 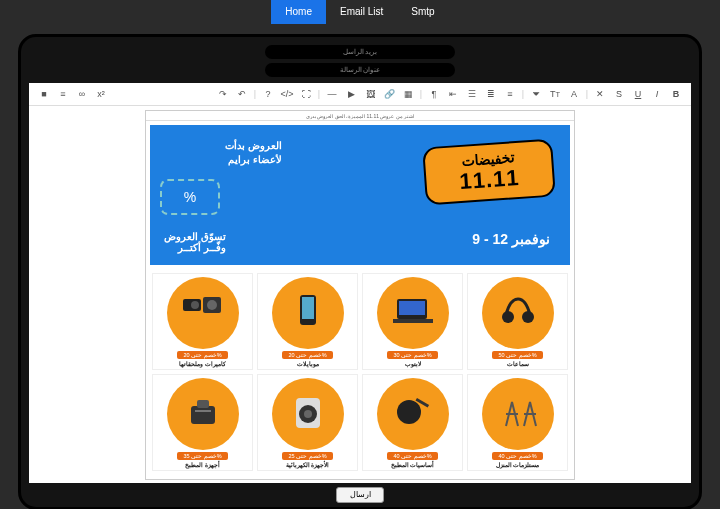 I want to click on undo-icon: ↶, so click(x=242, y=94).